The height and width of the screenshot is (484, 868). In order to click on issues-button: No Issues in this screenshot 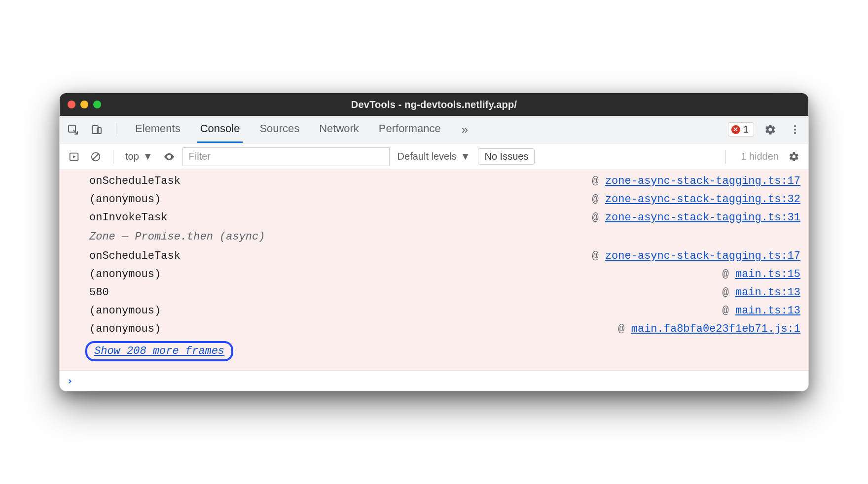, I will do `click(506, 157)`.